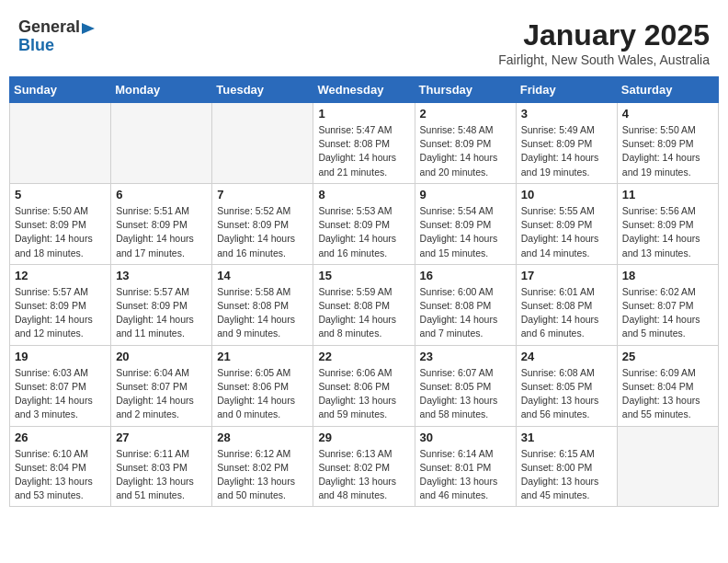  Describe the element at coordinates (263, 232) in the screenshot. I see `day-info: Sunrise: 5:52 AM Sunset: 8:09 PM Dayligh…` at that location.